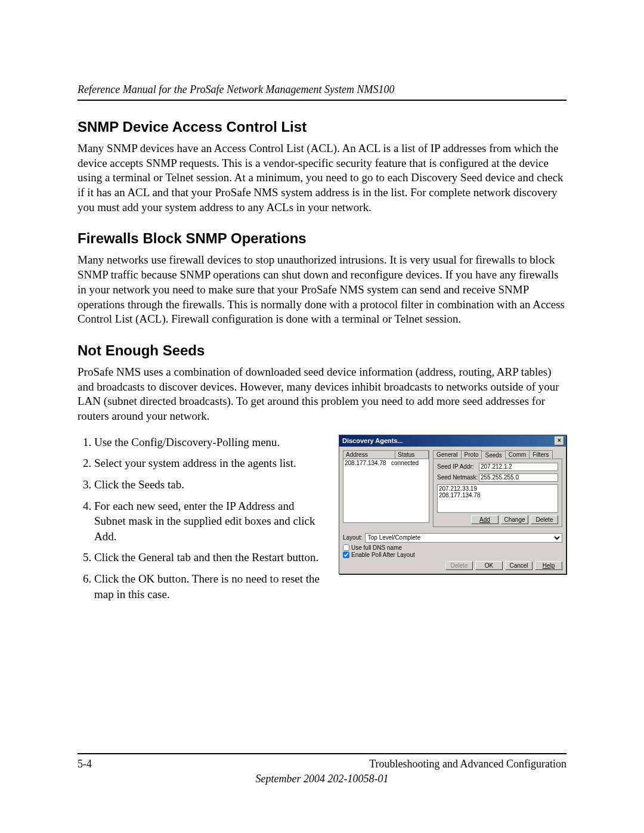  Describe the element at coordinates (497, 493) in the screenshot. I see `tab-body-seeds: Seed IP Addr: Seed Netmask: 207.212.33.1…` at that location.